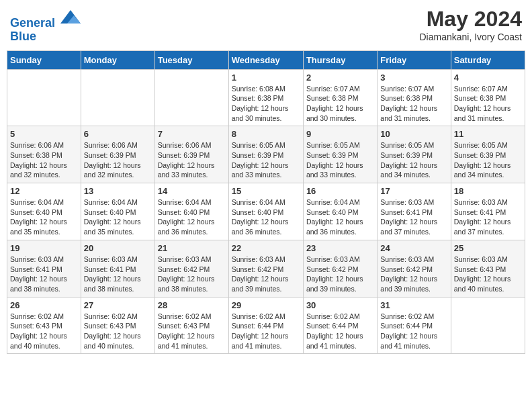  I want to click on day-number: 6, so click(118, 134).